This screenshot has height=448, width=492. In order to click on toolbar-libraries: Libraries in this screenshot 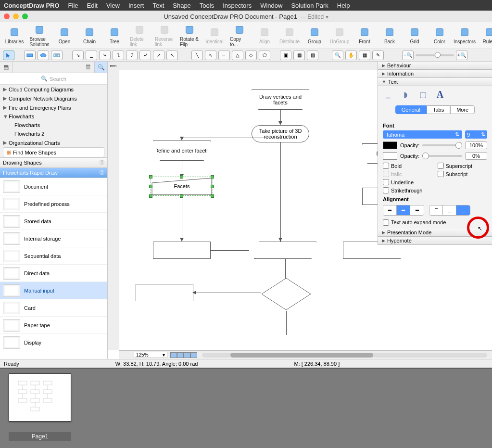, I will do `click(14, 36)`.